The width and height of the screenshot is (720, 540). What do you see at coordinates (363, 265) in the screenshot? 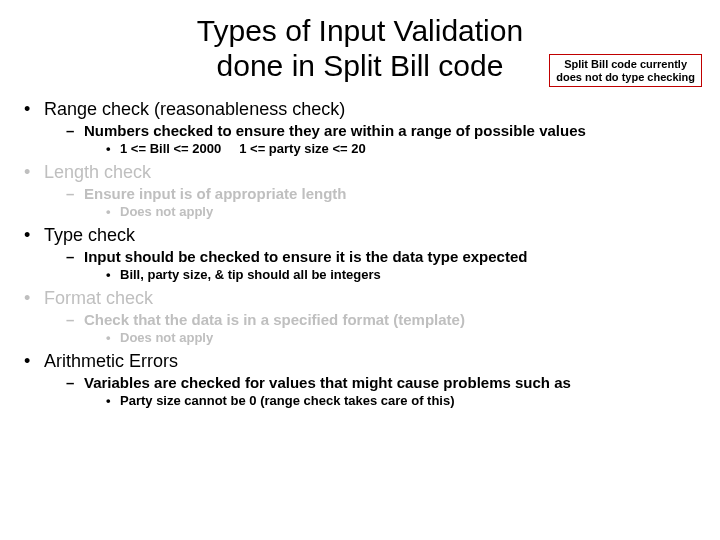
I see `sublist-level2: Input should be checked to ensure it is …` at bounding box center [363, 265].